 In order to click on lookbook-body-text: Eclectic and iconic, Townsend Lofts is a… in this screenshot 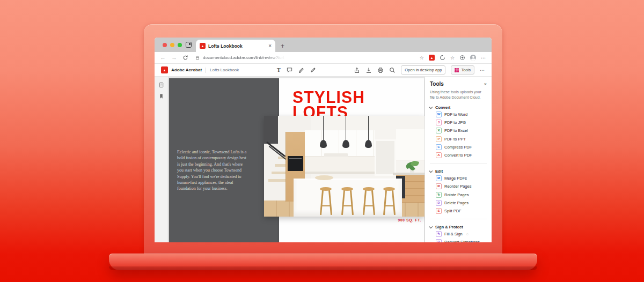, I will do `click(213, 170)`.